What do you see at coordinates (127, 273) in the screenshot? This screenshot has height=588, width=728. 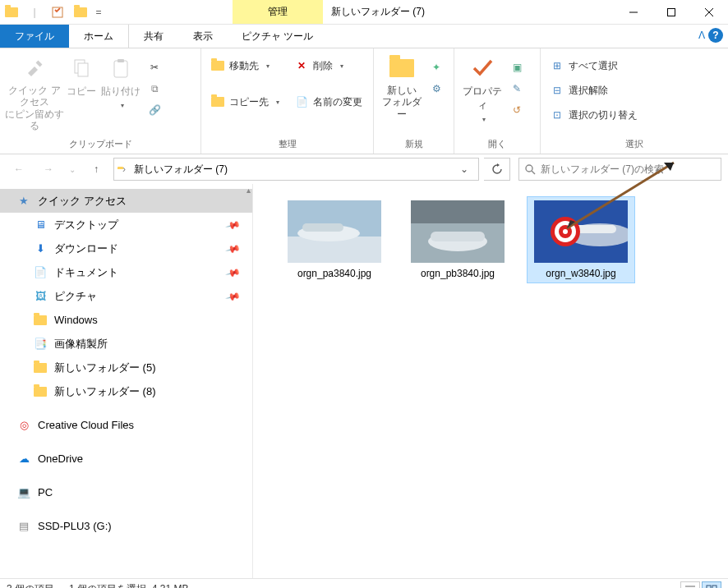 I see `sidebar-item-documents: 📄 ドキュメント📌` at bounding box center [127, 273].